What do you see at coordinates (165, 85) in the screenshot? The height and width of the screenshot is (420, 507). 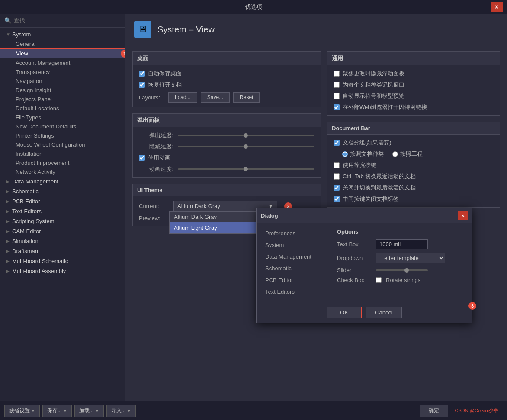 I see `restore-docs-label: 恢复打开文档` at bounding box center [165, 85].